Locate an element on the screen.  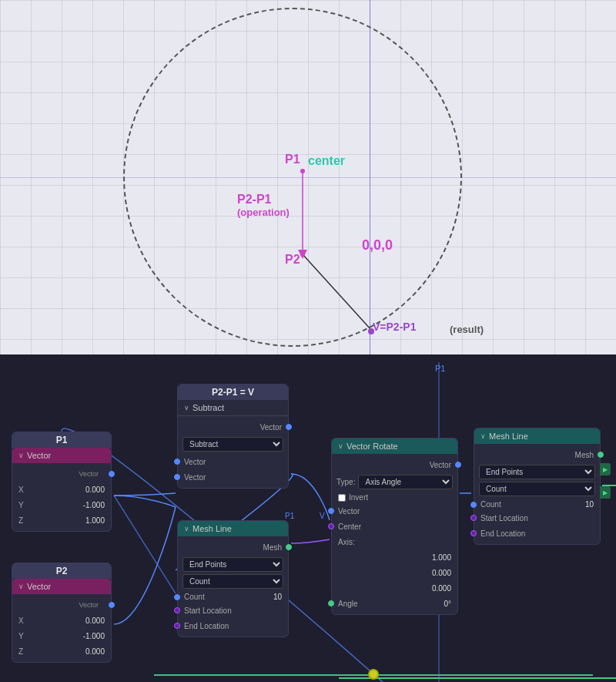
node-mesh2-count-mode-dropdown: Count is located at coordinates (537, 489).